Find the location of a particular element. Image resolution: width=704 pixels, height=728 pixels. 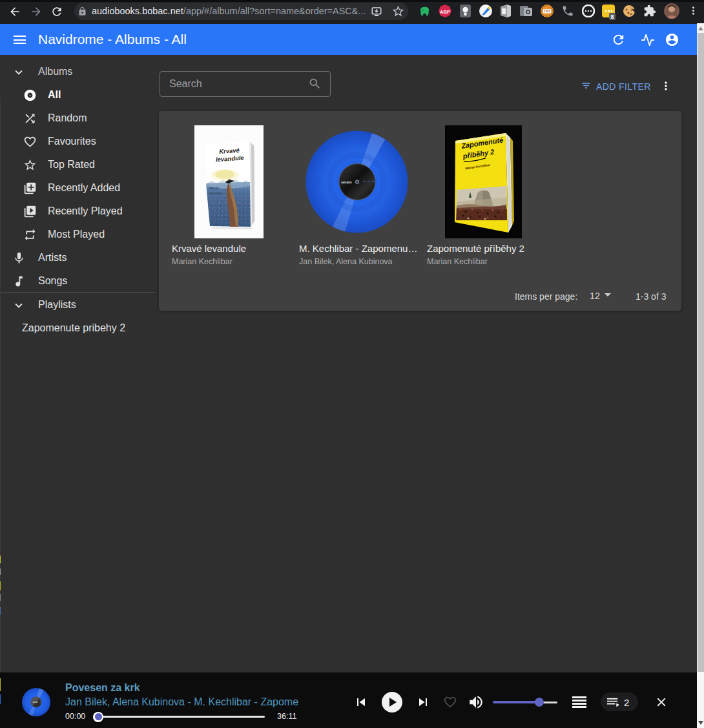

svg-text: TXT is located at coordinates (548, 11).